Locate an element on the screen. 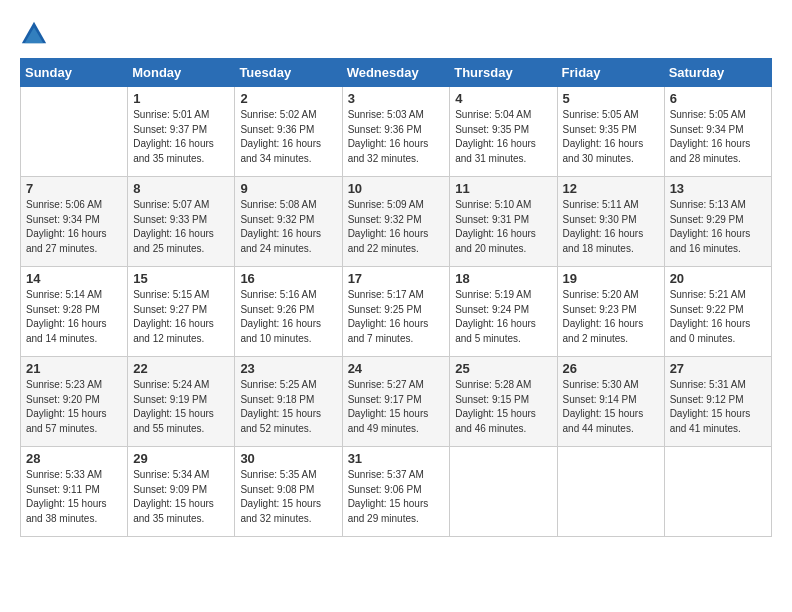 This screenshot has height=612, width=792. day-info: Sunrise: 5:03 AMSunset: 9:36 PMDaylight:… is located at coordinates (396, 137).